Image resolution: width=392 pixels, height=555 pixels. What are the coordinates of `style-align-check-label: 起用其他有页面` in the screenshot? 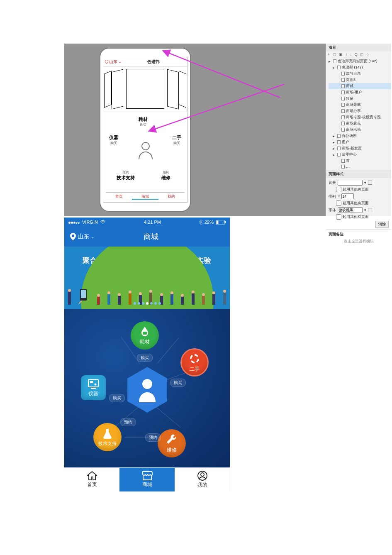 It's located at (356, 203).